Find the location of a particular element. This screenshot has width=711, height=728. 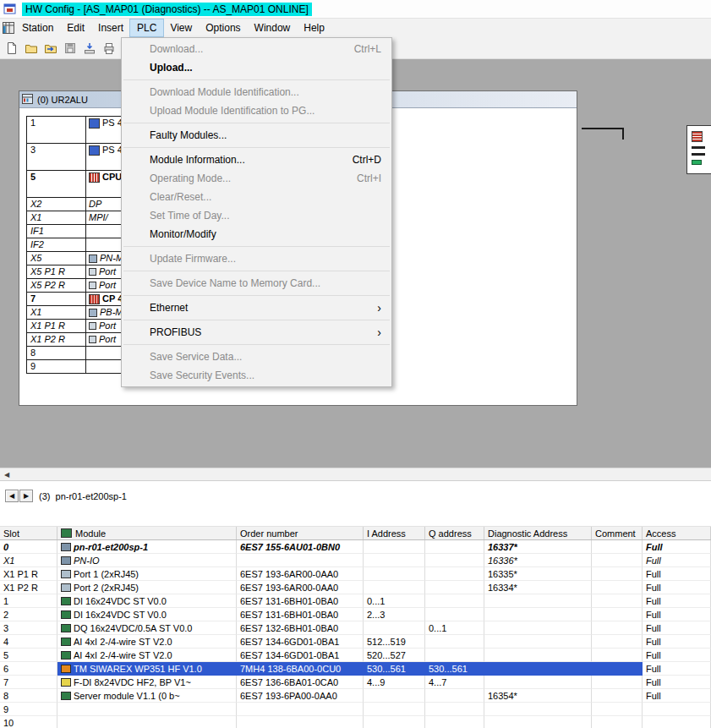

column-header-slot: Slot is located at coordinates (29, 533).